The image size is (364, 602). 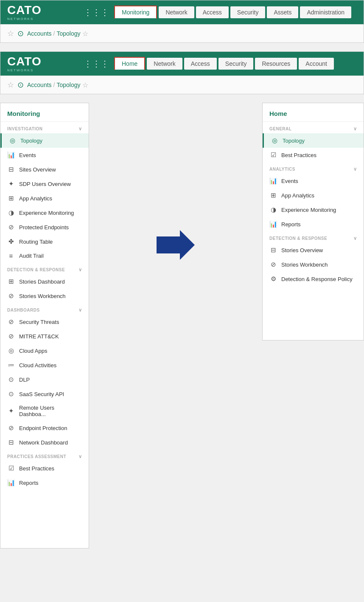 I want to click on sidebar-item-label: Sites Overview, so click(x=37, y=170).